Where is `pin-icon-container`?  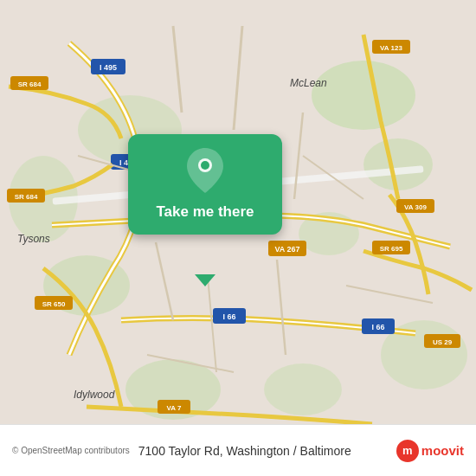 pin-icon-container is located at coordinates (205, 167).